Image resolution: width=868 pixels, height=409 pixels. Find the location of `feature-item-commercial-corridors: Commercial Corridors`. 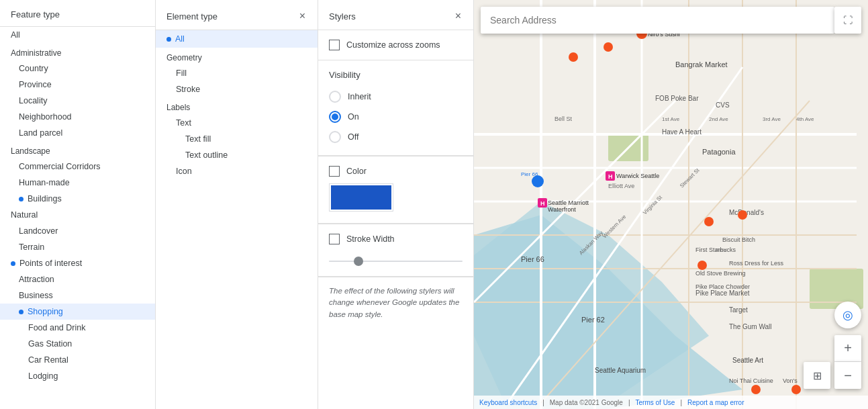

feature-item-commercial-corridors: Commercial Corridors is located at coordinates (78, 167).